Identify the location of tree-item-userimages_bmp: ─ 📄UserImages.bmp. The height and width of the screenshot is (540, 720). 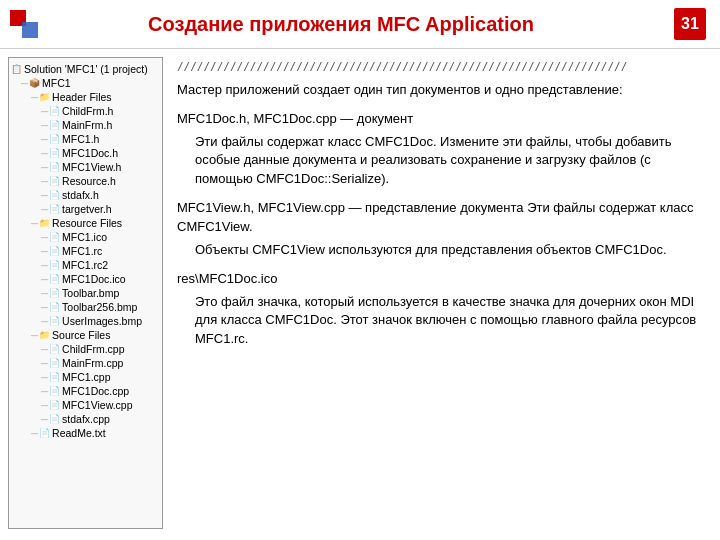
(86, 321).